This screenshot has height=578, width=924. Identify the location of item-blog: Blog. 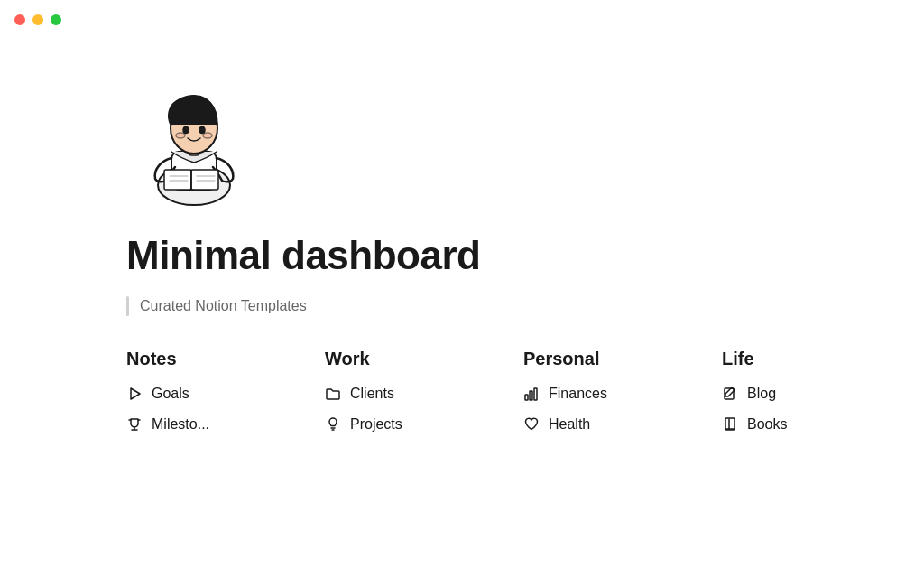
(794, 394).